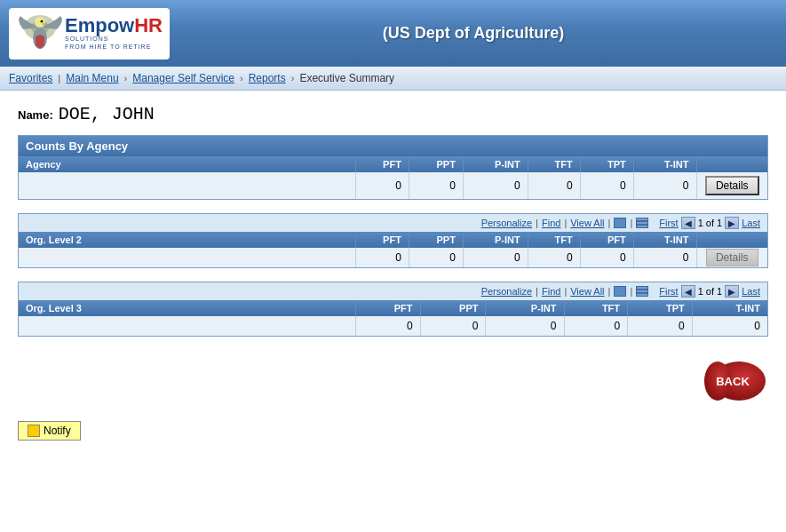 This screenshot has width=786, height=532. I want to click on org3-nav-info: First ◀ 1 of 1 ▶ Last, so click(710, 291).